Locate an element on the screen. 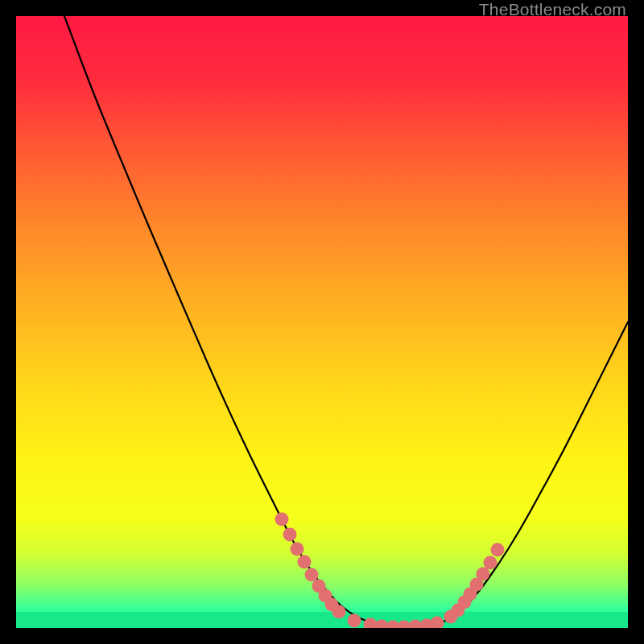 The width and height of the screenshot is (644, 644). watermark-text: TheBottleneck.com is located at coordinates (552, 10).